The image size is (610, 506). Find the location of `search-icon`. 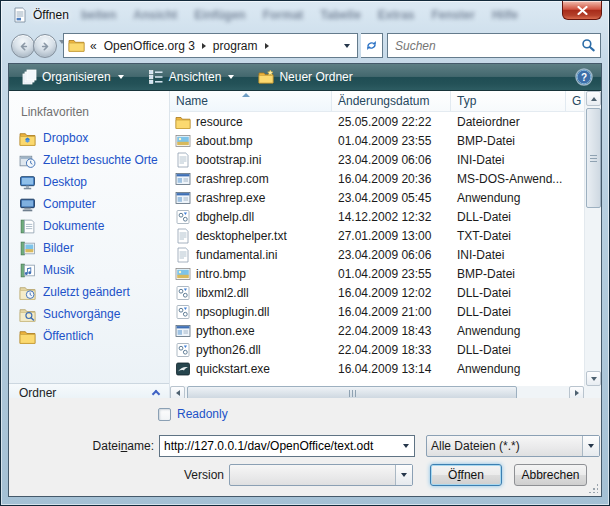

search-icon is located at coordinates (588, 46).